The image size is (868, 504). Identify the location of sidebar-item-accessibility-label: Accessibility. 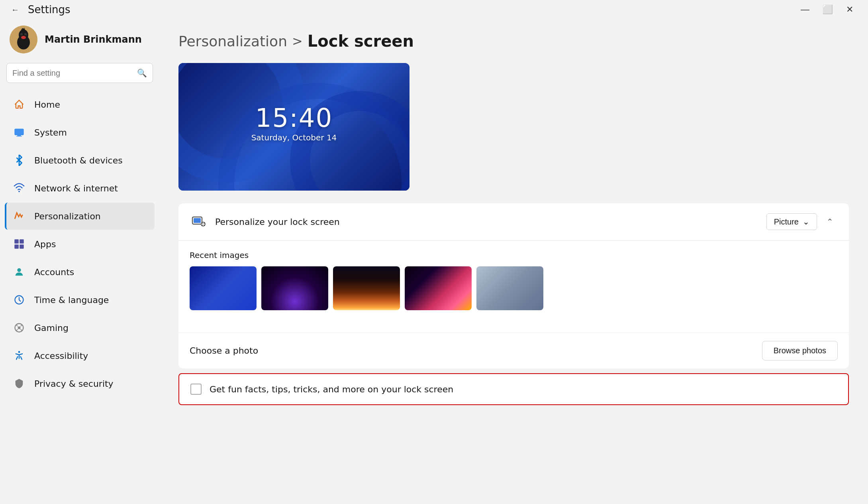
(61, 356).